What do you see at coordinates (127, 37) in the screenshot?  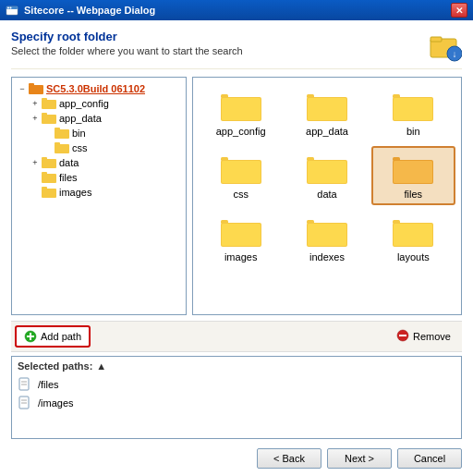 I see `dialog-title: Specify root folder` at bounding box center [127, 37].